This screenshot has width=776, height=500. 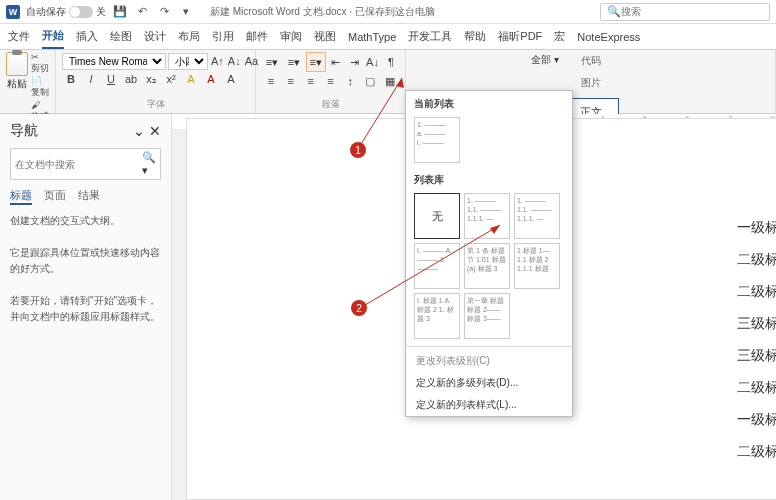 What do you see at coordinates (487, 316) in the screenshot?
I see `dd-item: 第一章 标题 标题 2―― 标题 3――` at bounding box center [487, 316].